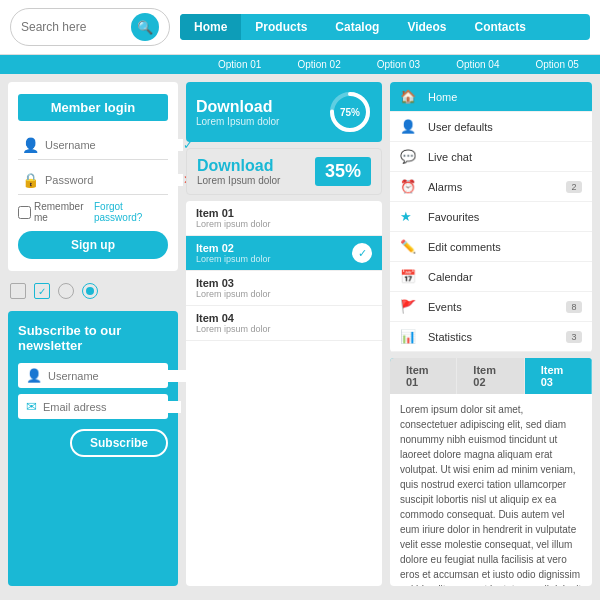  Describe the element at coordinates (497, 337) in the screenshot. I see `menu-label-statistics: Statistics` at that location.